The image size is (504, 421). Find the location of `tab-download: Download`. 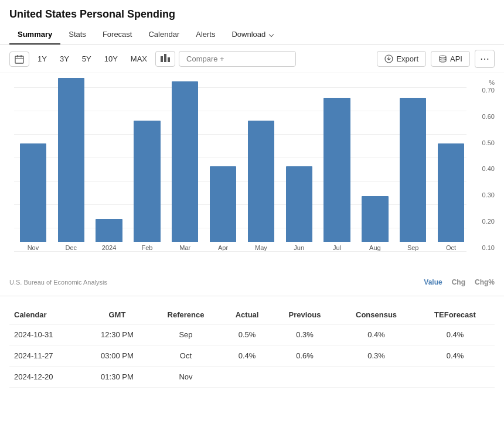

tab-download: Download is located at coordinates (252, 35).